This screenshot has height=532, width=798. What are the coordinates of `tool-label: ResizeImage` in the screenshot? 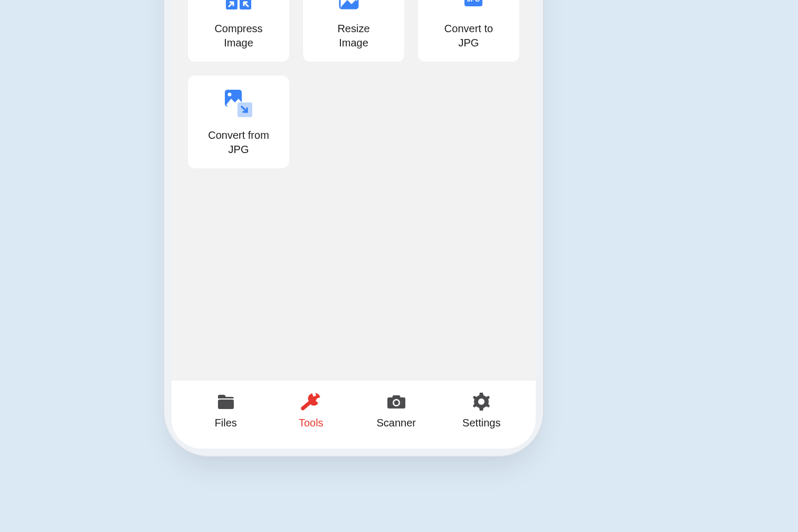 It's located at (354, 36).